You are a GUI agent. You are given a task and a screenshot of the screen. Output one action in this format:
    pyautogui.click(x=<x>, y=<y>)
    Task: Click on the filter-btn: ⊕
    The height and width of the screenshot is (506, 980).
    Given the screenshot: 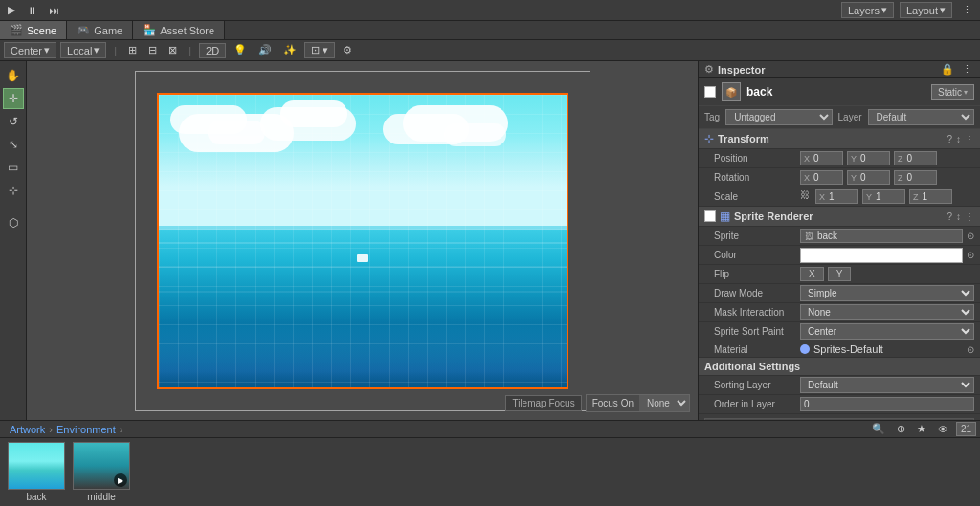 What is the action you would take?
    pyautogui.click(x=902, y=429)
    